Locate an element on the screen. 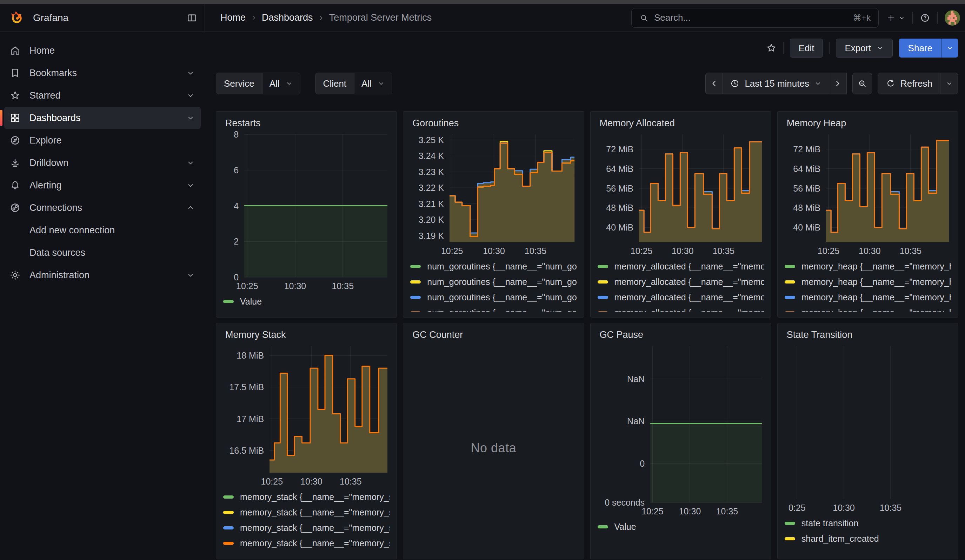 The width and height of the screenshot is (965, 560). chart-canvas: 16.5 MiB17 MiB17.5 MiB18 MiB10:2510:3010… is located at coordinates (306, 415).